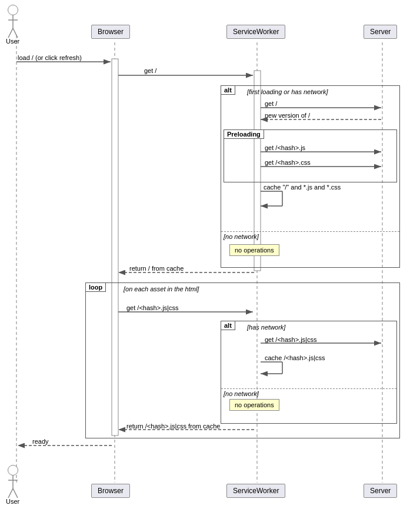  Describe the element at coordinates (161, 289) in the screenshot. I see `fragment-loop-guard: [on each asset in the html]` at that location.